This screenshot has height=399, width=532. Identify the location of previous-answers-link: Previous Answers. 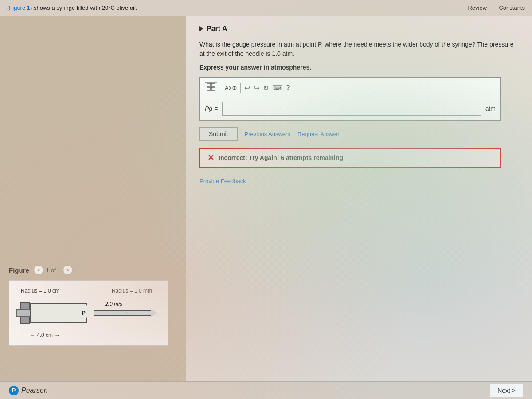
(268, 134).